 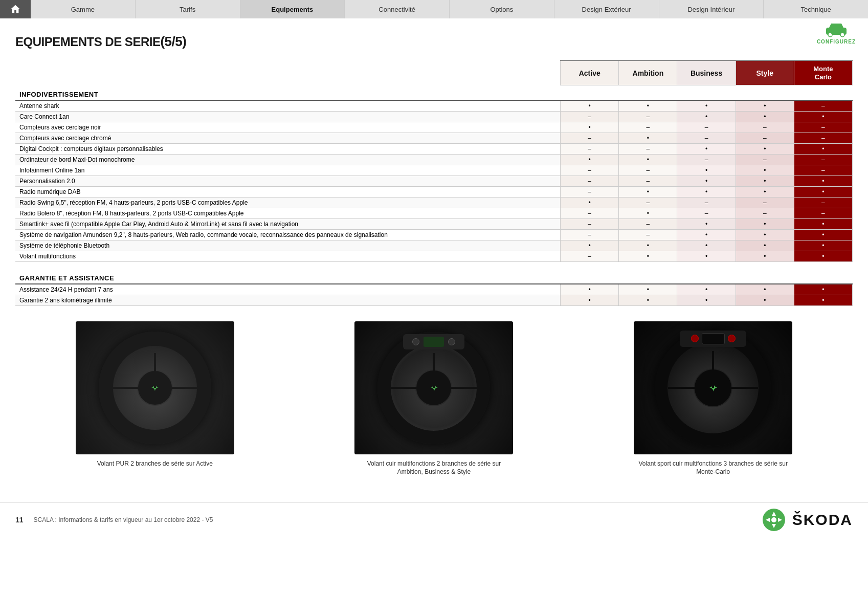 I want to click on table-row: Antenne shark • • • • –, so click(x=434, y=106).